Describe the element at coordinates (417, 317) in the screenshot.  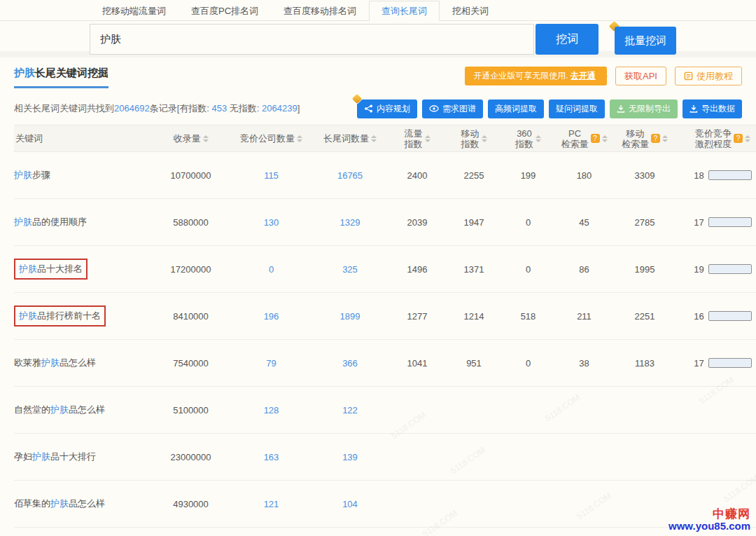
I see `value-cell: 1277` at that location.